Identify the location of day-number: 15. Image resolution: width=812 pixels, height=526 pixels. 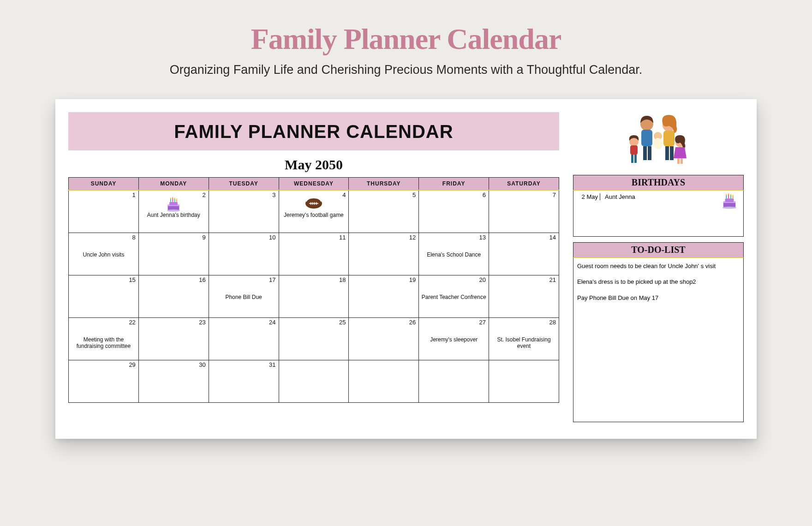
(132, 280).